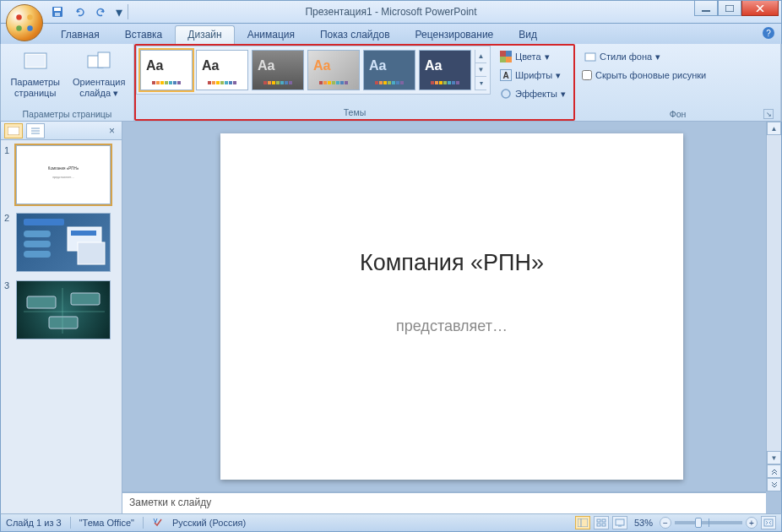 The width and height of the screenshot is (782, 532). What do you see at coordinates (774, 485) in the screenshot?
I see `next-slide-button` at bounding box center [774, 485].